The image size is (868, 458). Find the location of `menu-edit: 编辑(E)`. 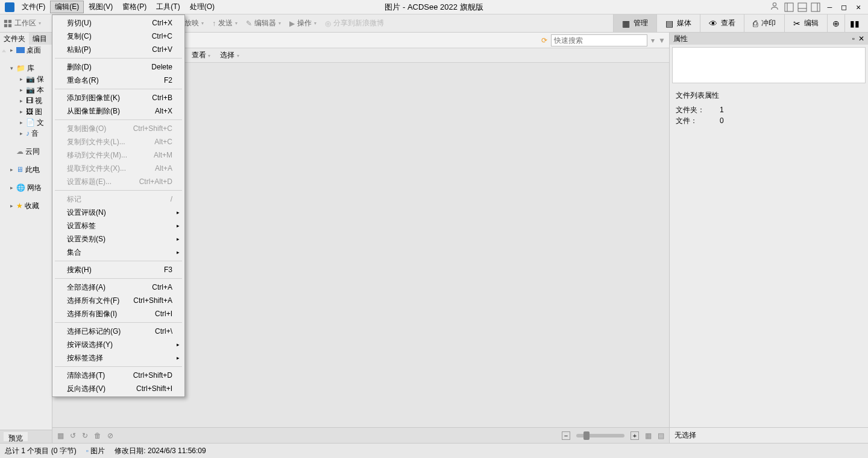

menu-edit: 编辑(E) is located at coordinates (67, 7).